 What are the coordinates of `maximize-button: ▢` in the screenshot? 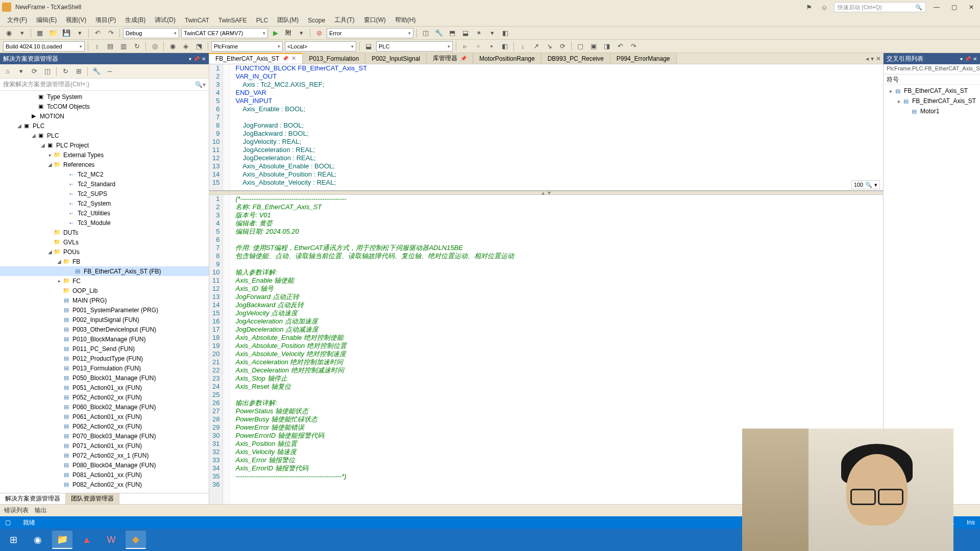 It's located at (954, 7).